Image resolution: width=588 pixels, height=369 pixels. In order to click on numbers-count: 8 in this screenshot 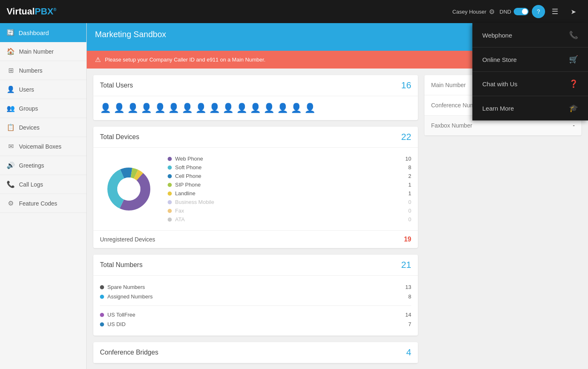, I will do `click(410, 296)`.